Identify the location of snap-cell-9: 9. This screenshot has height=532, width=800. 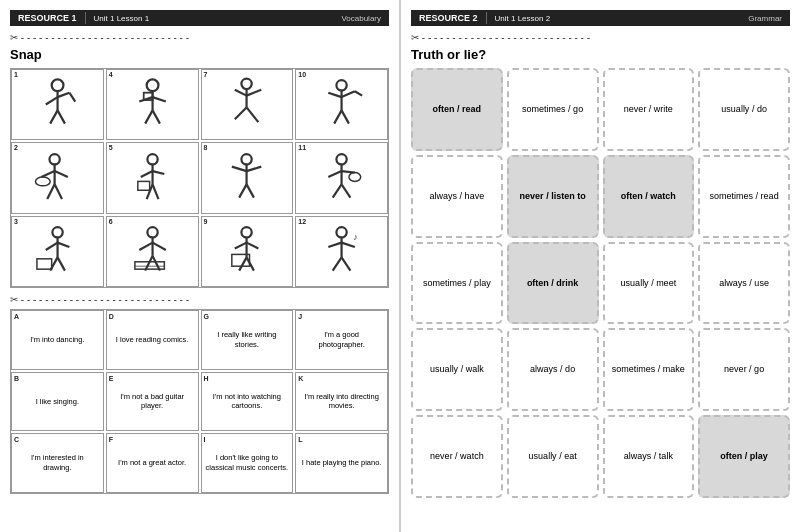
(248, 252).